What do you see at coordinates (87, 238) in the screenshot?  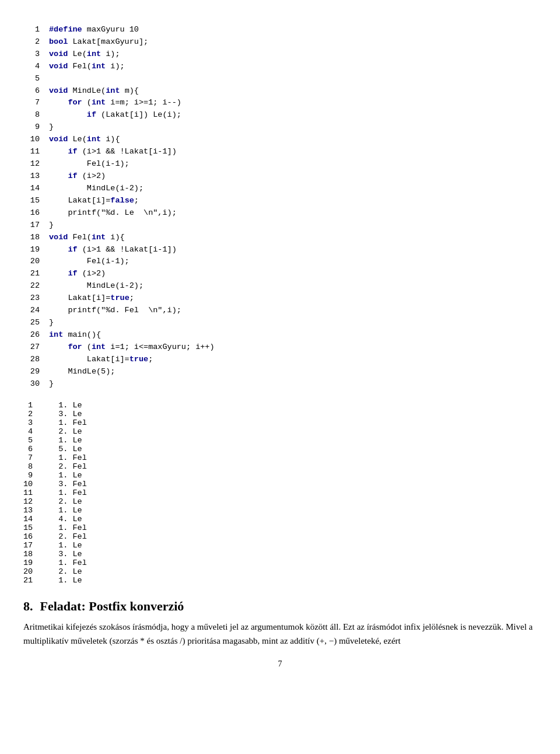 I see `line-code: void Fel(int i){` at bounding box center [87, 238].